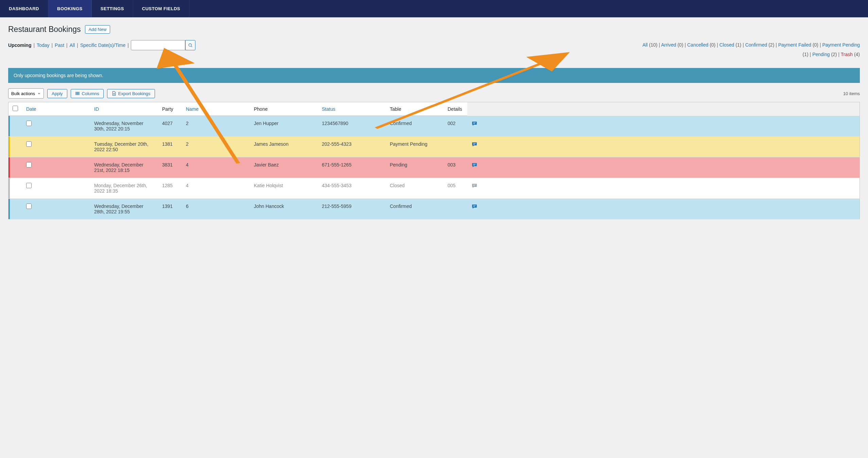 Image resolution: width=868 pixels, height=458 pixels. I want to click on col-name: Name, so click(216, 109).